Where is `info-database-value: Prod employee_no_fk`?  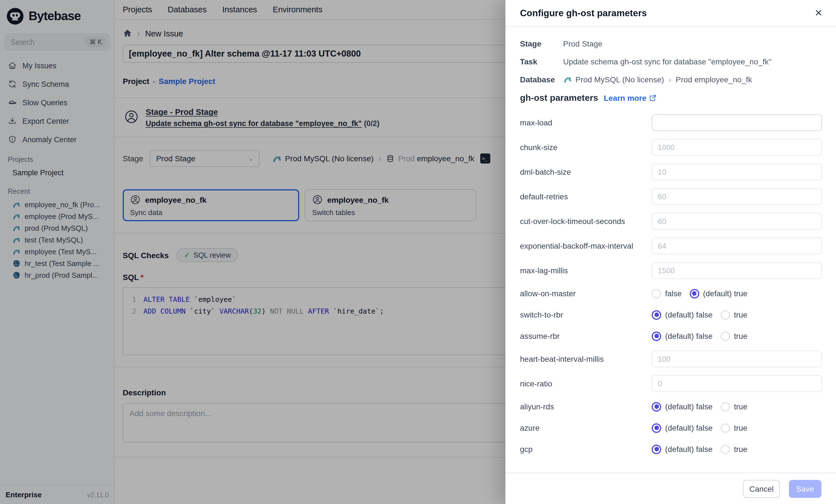 info-database-value: Prod employee_no_fk is located at coordinates (714, 79).